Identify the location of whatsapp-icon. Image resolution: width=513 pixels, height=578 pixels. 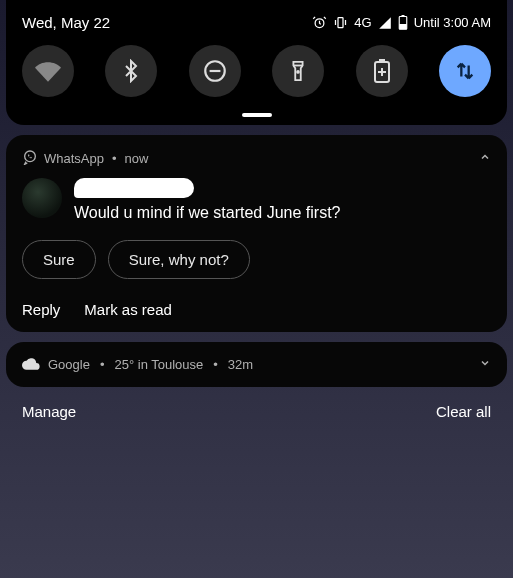
(30, 158).